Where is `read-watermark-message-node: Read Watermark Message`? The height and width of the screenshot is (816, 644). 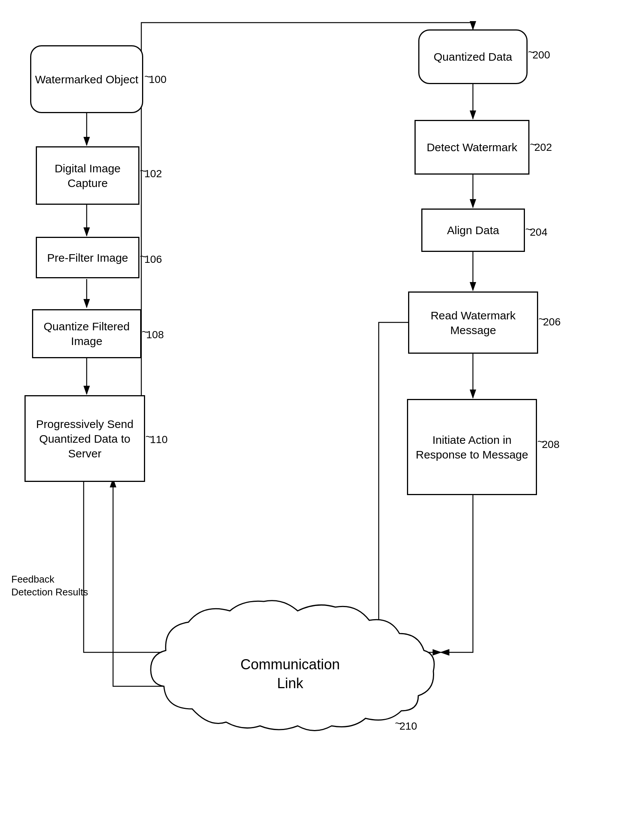 read-watermark-message-node: Read Watermark Message is located at coordinates (473, 323).